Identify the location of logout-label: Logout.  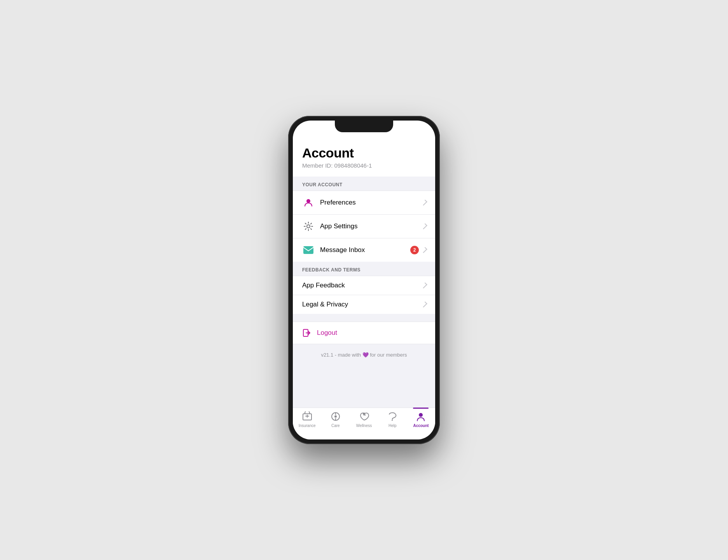
(327, 333).